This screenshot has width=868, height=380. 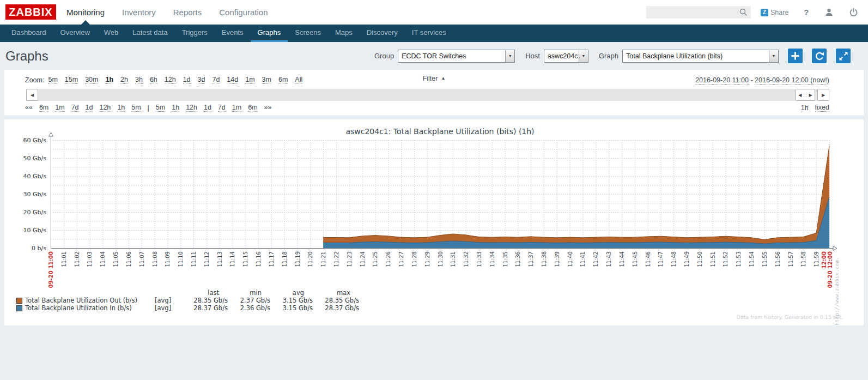 I want to click on scroll-right-button: ▶, so click(x=823, y=95).